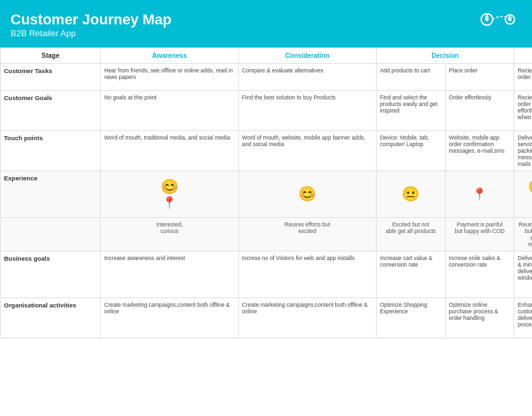 This screenshot has width=532, height=416. Describe the element at coordinates (523, 195) in the screenshot. I see `exp-delivery1: 😐 📍` at that location.